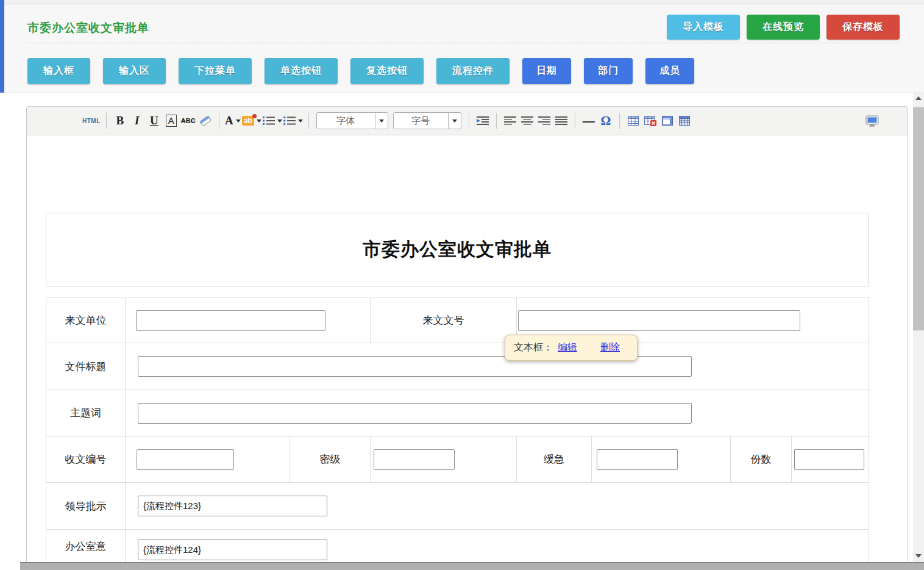 The height and width of the screenshot is (570, 924). Describe the element at coordinates (458, 460) in the screenshot. I see `table-row: 收文编号密级缓急份数` at that location.